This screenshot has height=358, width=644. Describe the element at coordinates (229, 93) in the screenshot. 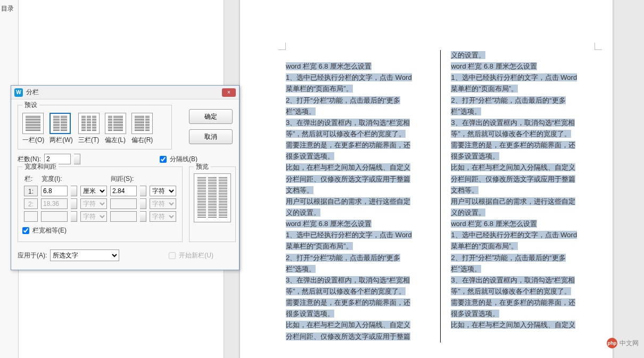

I see `close-button: ×` at that location.